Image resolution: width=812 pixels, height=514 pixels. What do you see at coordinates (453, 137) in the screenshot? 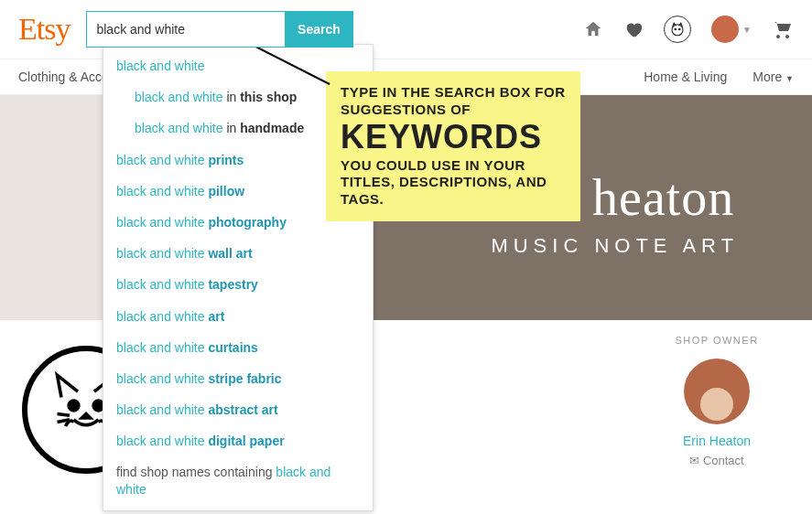
I see `callout-keyword: KEYWORDS` at bounding box center [453, 137].